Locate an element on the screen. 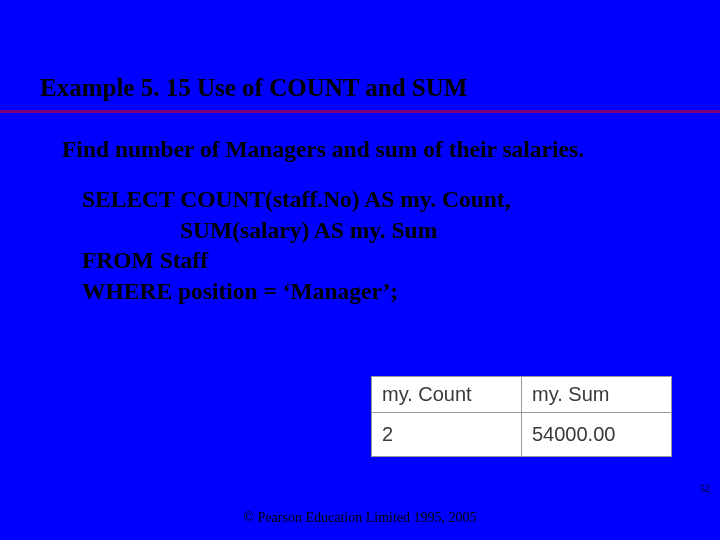 The image size is (720, 540). result-table-wrap: my. Count my. Sum 2 54000.00 is located at coordinates (522, 416).